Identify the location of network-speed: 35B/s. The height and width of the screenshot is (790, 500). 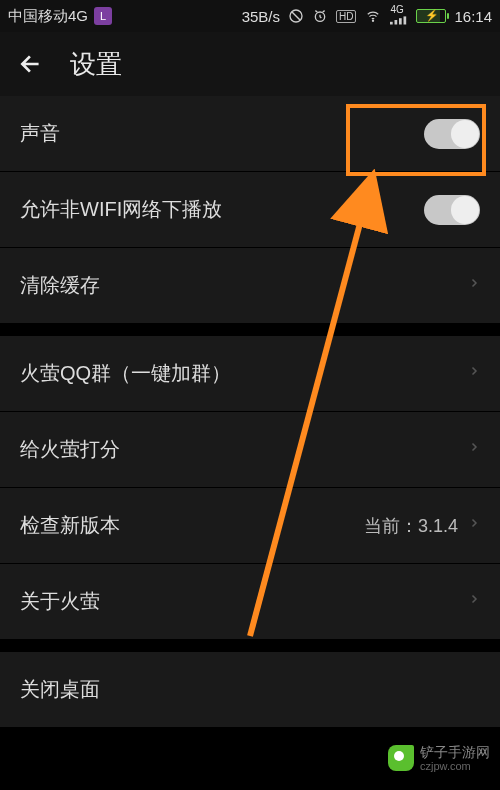
(261, 16).